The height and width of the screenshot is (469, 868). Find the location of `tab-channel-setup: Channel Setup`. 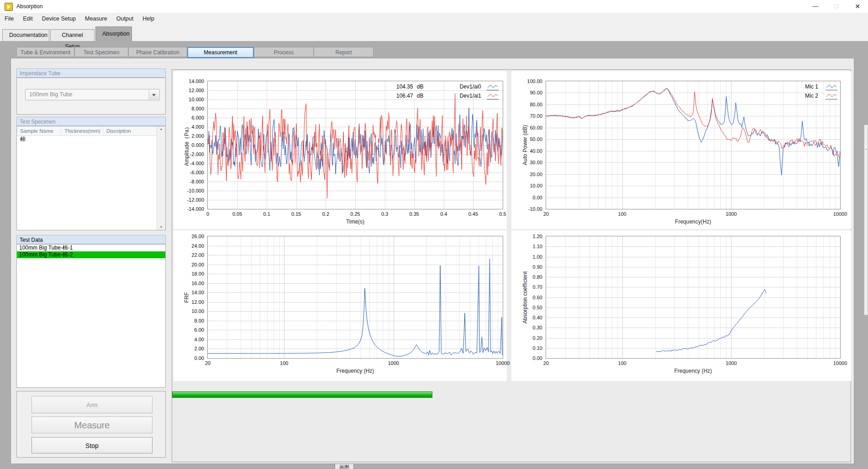

tab-channel-setup: Channel Setup is located at coordinates (72, 35).